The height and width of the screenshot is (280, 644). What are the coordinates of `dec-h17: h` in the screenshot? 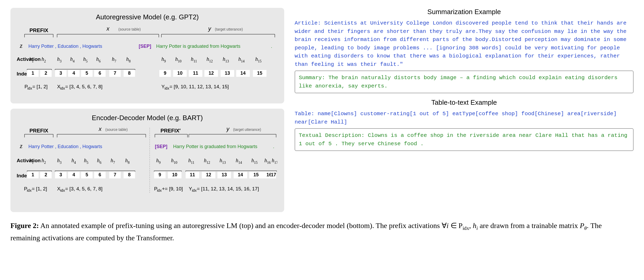 It's located at (273, 160).